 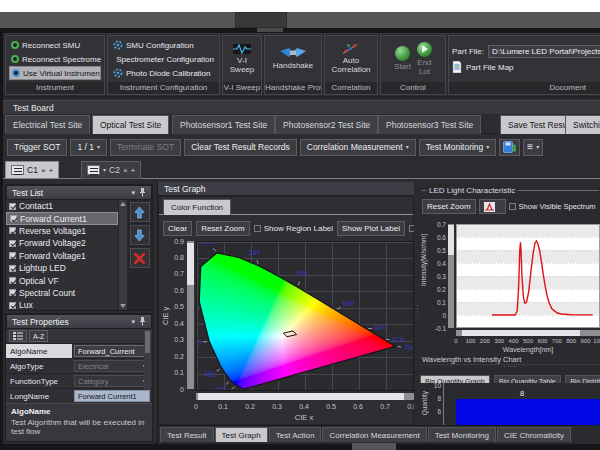 What do you see at coordinates (240, 148) in the screenshot?
I see `clear-test-result-records-button: Clear Test Result Records` at bounding box center [240, 148].